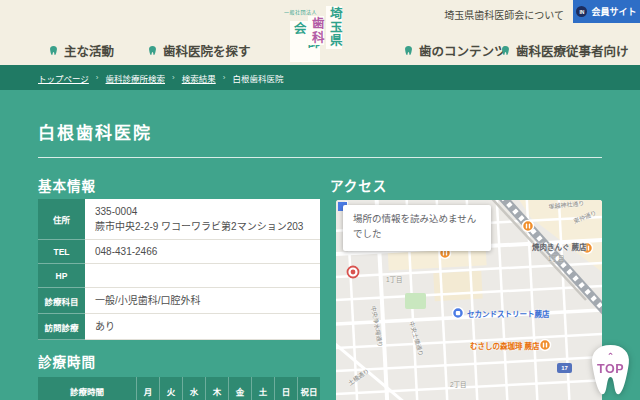  Describe the element at coordinates (417, 228) in the screenshot. I see `map-error-popup: 場所の情報を読み込めませんでした` at that location.